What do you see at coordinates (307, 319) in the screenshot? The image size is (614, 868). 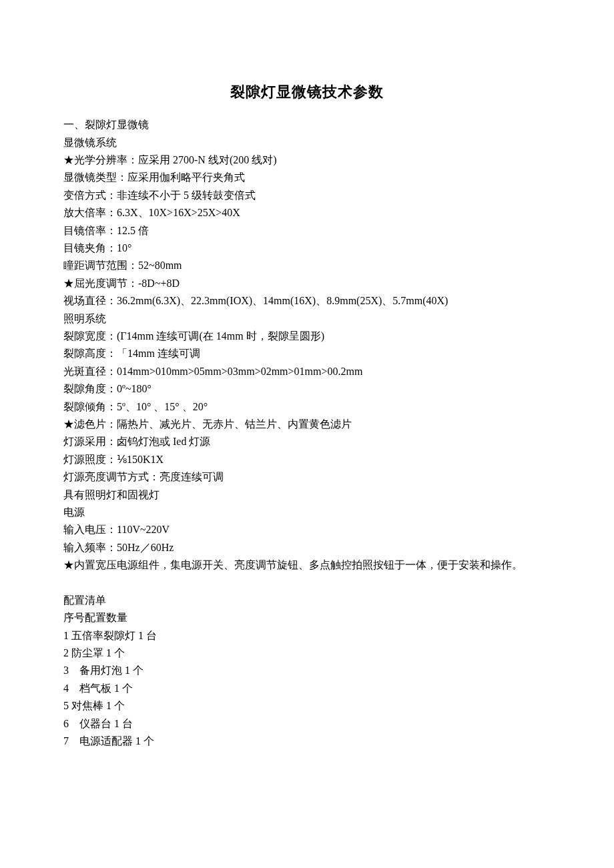 I see `subsection-label: 照明系统` at bounding box center [307, 319].